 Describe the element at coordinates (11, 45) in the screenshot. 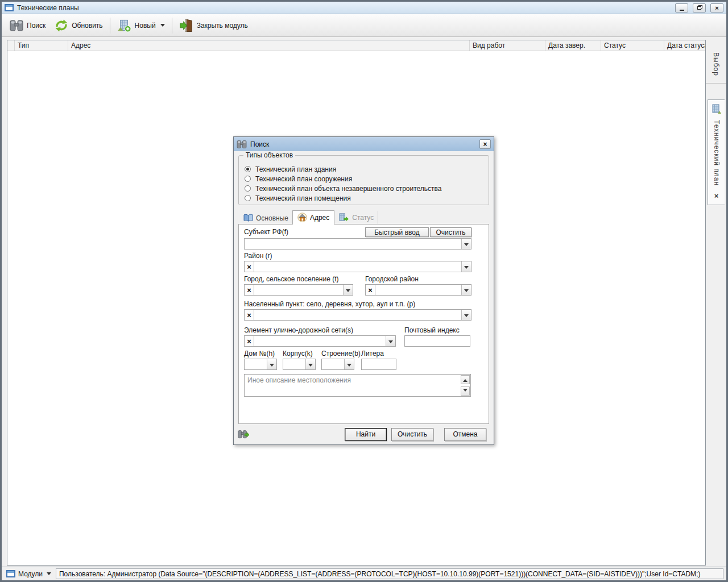

I see `grid-header-indicator` at that location.